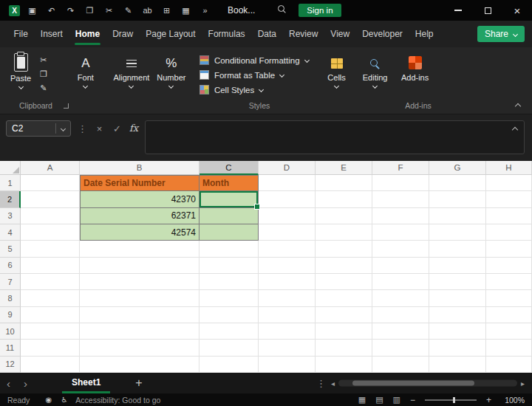 The image size is (532, 406). What do you see at coordinates (64, 400) in the screenshot?
I see `accessibility-icon: ♿` at bounding box center [64, 400].